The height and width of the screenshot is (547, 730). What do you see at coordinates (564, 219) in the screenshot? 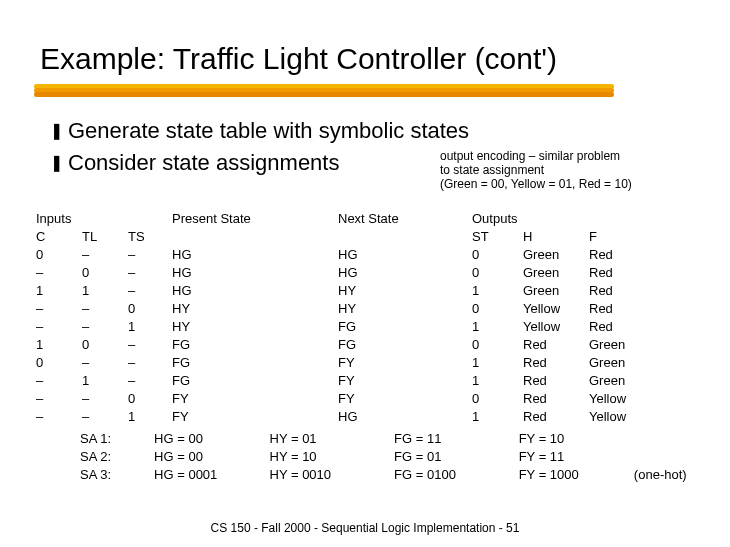
I see `group-label-outputs: Outputs` at bounding box center [564, 219].